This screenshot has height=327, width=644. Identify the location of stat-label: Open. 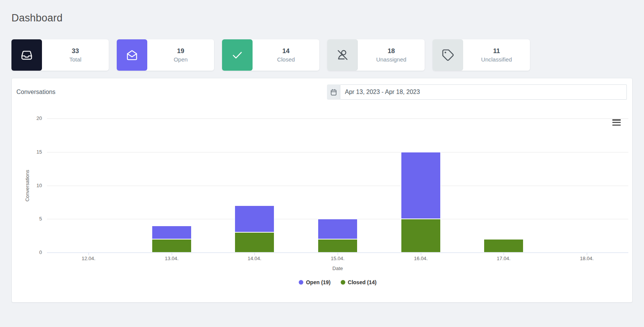
(181, 60).